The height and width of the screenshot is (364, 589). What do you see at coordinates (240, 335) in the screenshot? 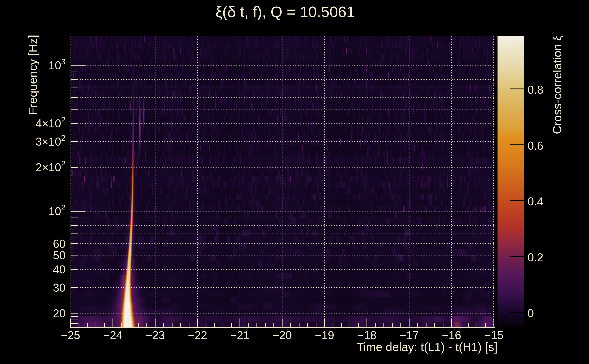
I see `svg-text: −21` at bounding box center [240, 335].